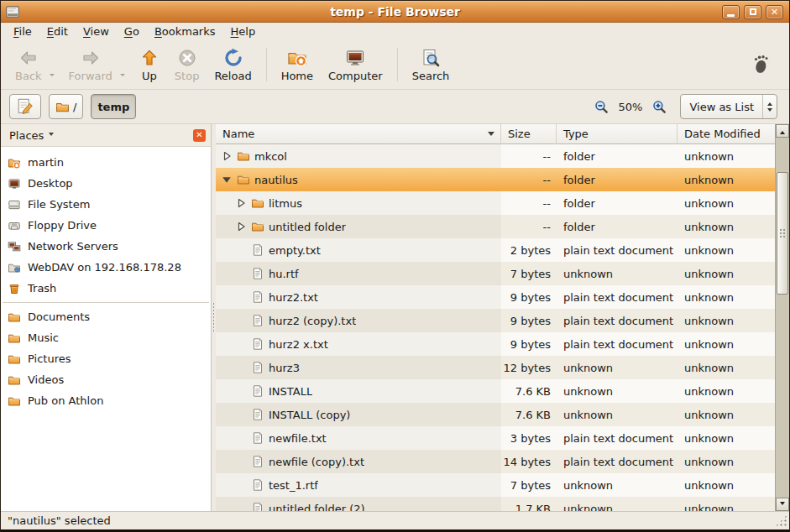 The image size is (790, 532). I want to click on sort-descending-icon, so click(491, 136).